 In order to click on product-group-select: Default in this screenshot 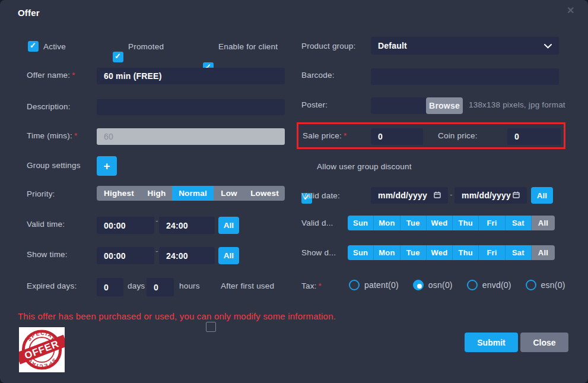, I will do `click(465, 46)`.